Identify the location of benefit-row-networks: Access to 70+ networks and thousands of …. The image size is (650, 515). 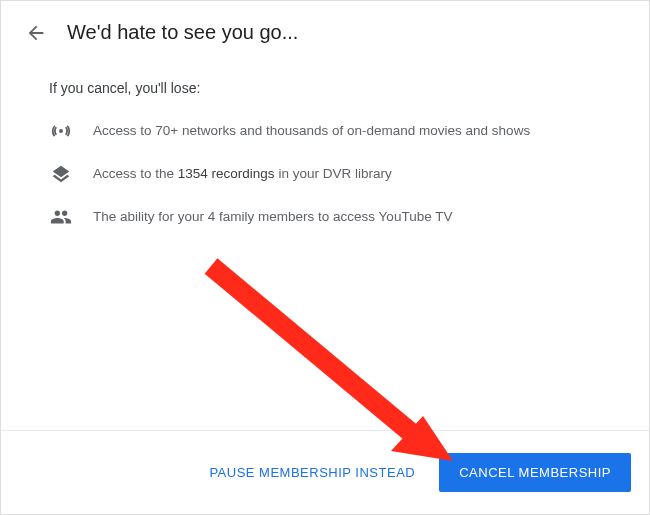
(325, 131).